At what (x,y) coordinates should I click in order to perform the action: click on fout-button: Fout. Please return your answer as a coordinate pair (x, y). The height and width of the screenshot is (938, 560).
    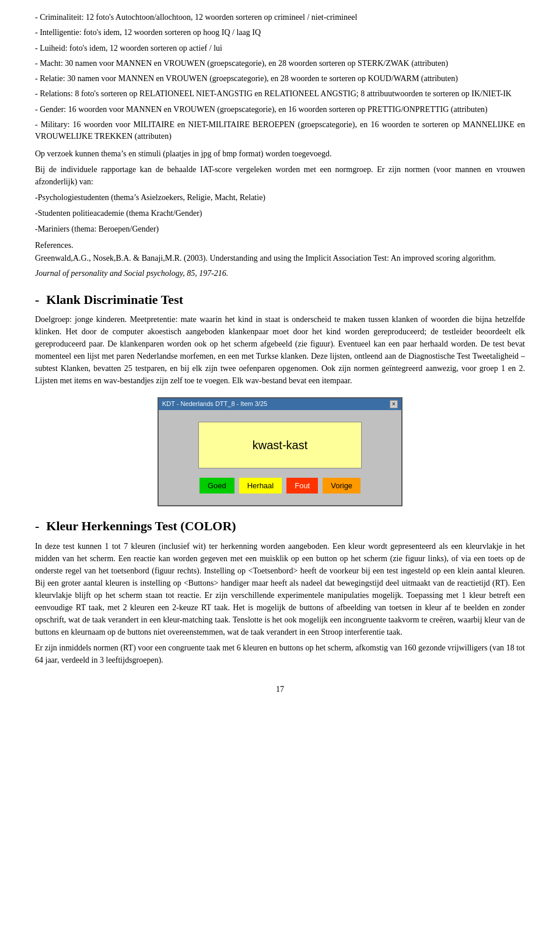
    Looking at the image, I should click on (302, 485).